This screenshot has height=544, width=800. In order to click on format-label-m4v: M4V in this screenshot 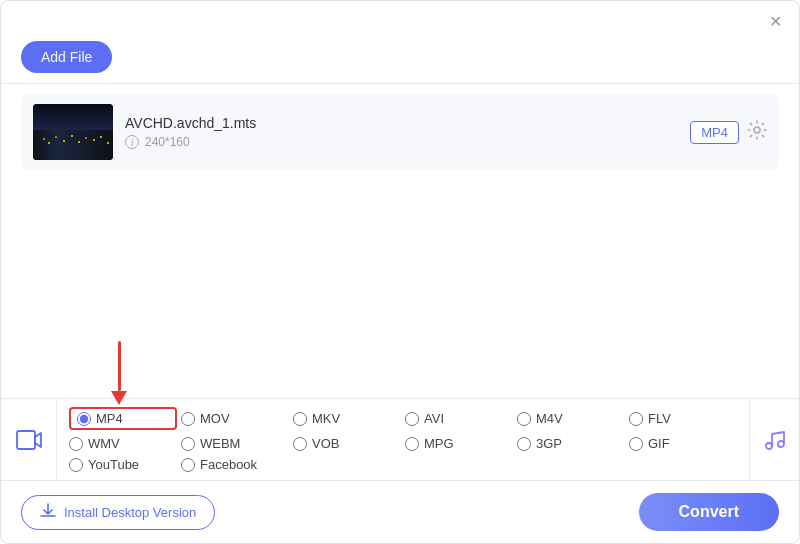, I will do `click(550, 418)`.